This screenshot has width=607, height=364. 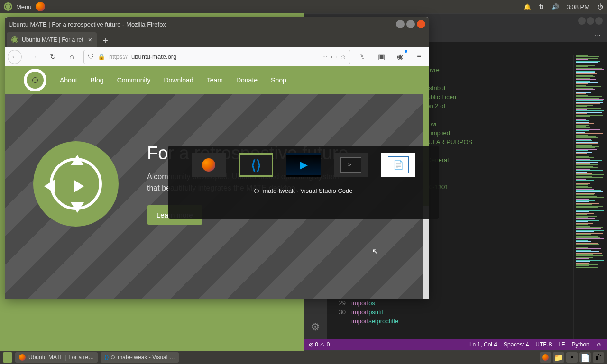 What do you see at coordinates (598, 35) in the screenshot?
I see `more-icon: ⋯` at bounding box center [598, 35].